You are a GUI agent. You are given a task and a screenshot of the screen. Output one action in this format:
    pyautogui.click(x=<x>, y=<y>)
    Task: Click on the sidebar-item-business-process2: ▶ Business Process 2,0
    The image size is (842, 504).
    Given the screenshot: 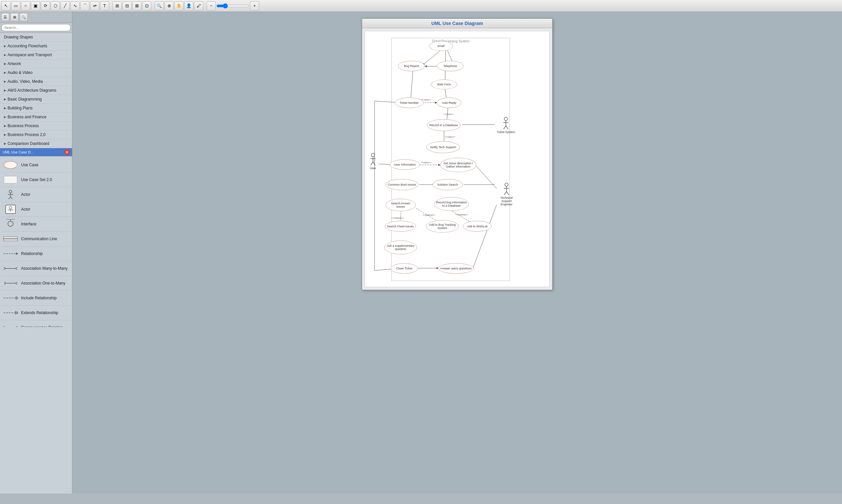 What is the action you would take?
    pyautogui.click(x=36, y=135)
    